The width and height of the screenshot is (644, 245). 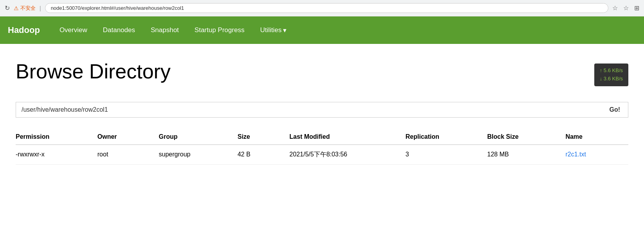 What do you see at coordinates (612, 71) in the screenshot?
I see `network-upload: ↑ 5.6 KB/s` at bounding box center [612, 71].